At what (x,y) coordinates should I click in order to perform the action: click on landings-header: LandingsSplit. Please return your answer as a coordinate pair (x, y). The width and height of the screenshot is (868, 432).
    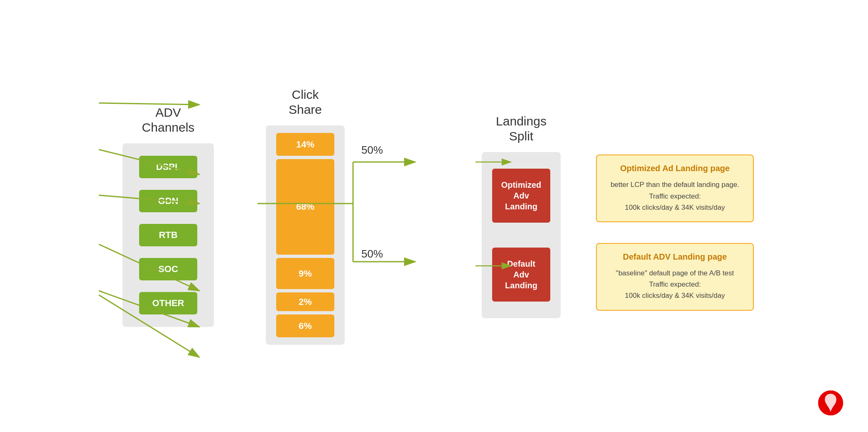
    Looking at the image, I should click on (521, 129).